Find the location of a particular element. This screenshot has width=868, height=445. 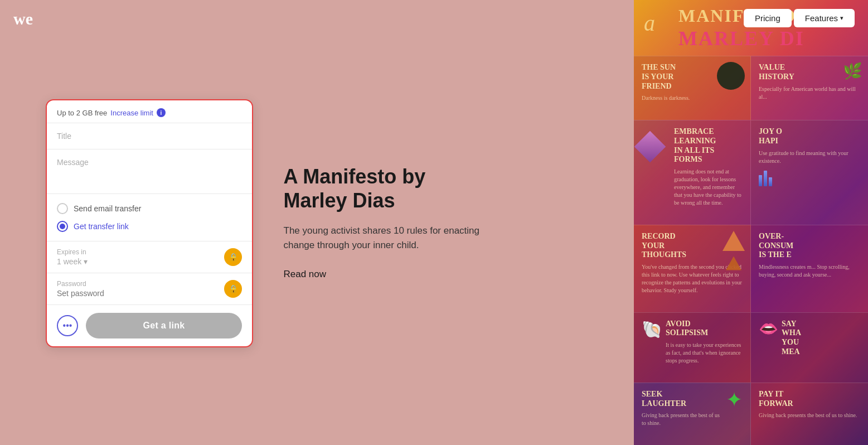

upload-card: Up to 2 GB free Increase limit i Send em… is located at coordinates (149, 223).